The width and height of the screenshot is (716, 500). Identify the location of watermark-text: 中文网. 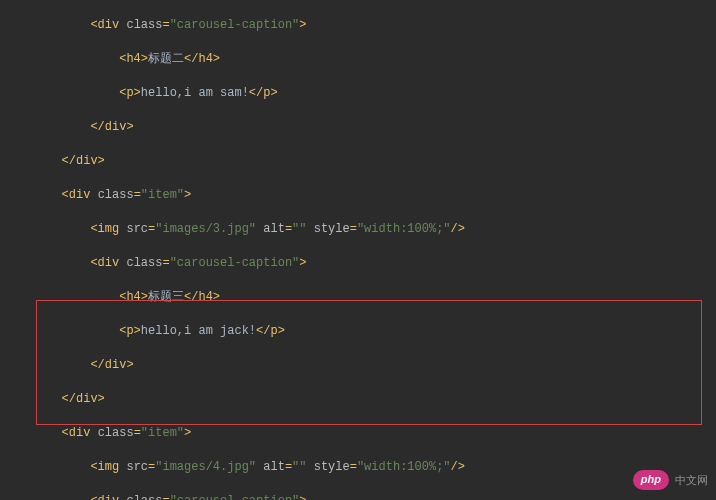
(692, 480).